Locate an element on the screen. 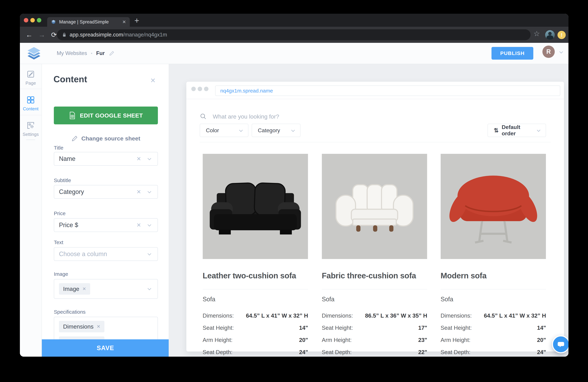 This screenshot has height=382, width=588. change-source-sheet-link: Change source sheet is located at coordinates (106, 138).